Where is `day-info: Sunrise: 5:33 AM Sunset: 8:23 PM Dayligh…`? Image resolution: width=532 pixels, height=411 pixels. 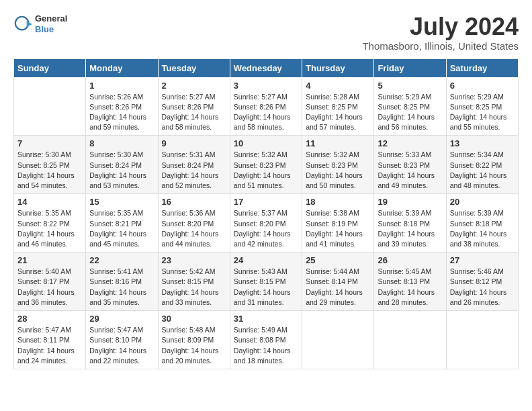 day-info: Sunrise: 5:33 AM Sunset: 8:23 PM Dayligh… is located at coordinates (410, 171).